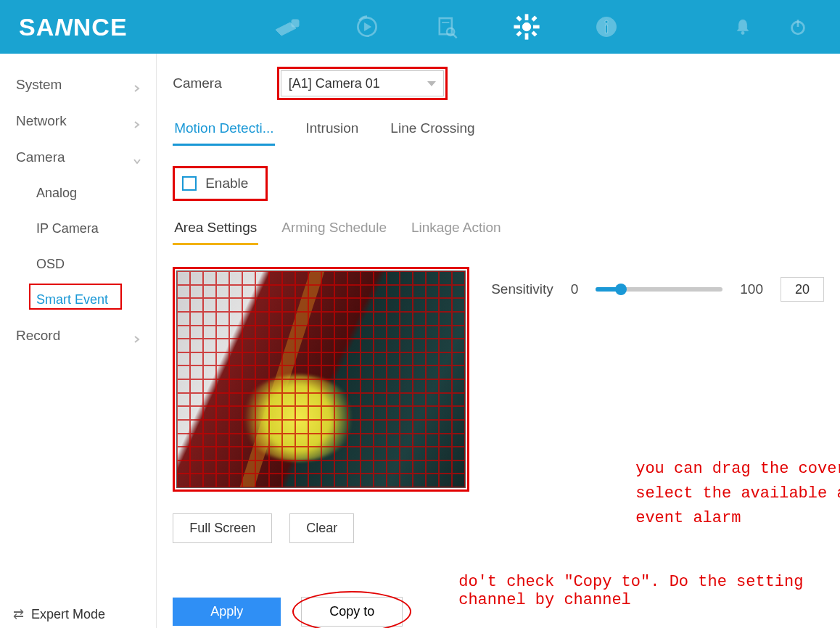  What do you see at coordinates (498, 83) in the screenshot?
I see `camera-row: Camera [A1] Camera 01` at bounding box center [498, 83].